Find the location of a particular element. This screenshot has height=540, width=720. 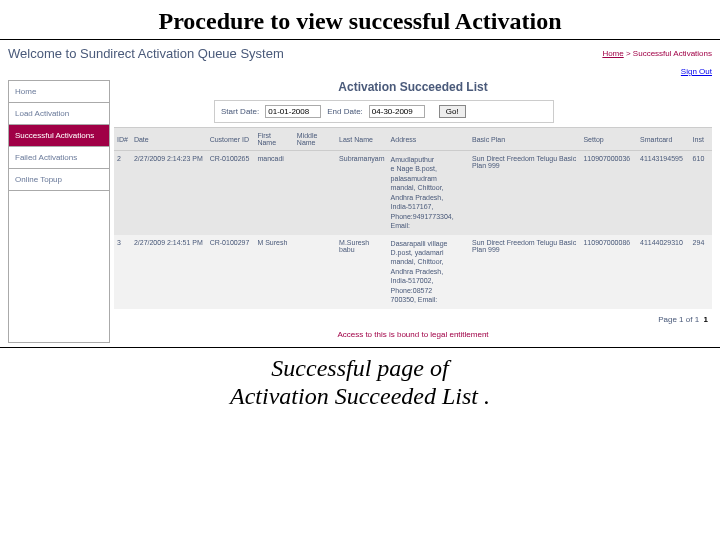

th-inst: Inst is located at coordinates (701, 140).